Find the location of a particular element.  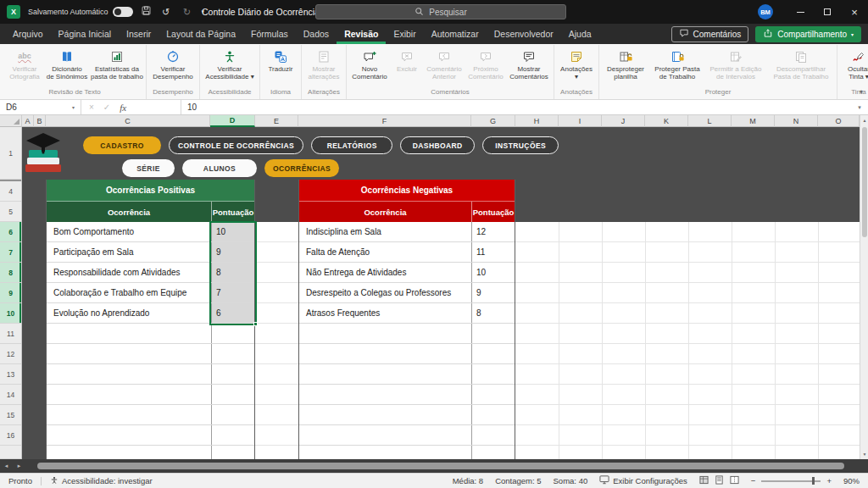

select-all-button is located at coordinates (11, 121).